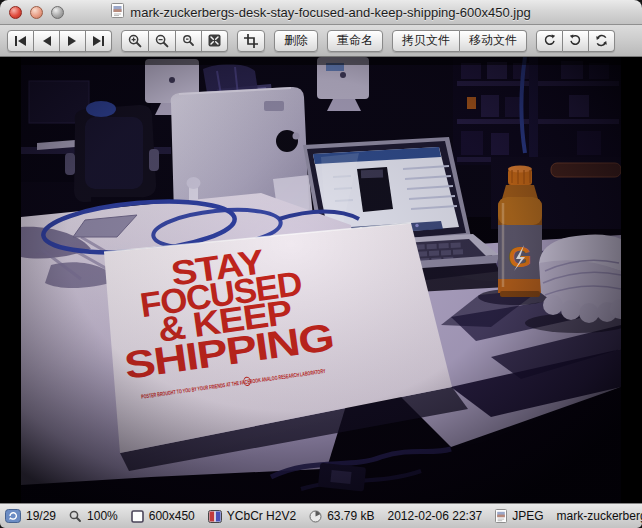 The width and height of the screenshot is (642, 528). I want to click on statusbar: 19/29 100% 600x450 YCbCr H2V2 63.79 kB 2…, so click(321, 516).